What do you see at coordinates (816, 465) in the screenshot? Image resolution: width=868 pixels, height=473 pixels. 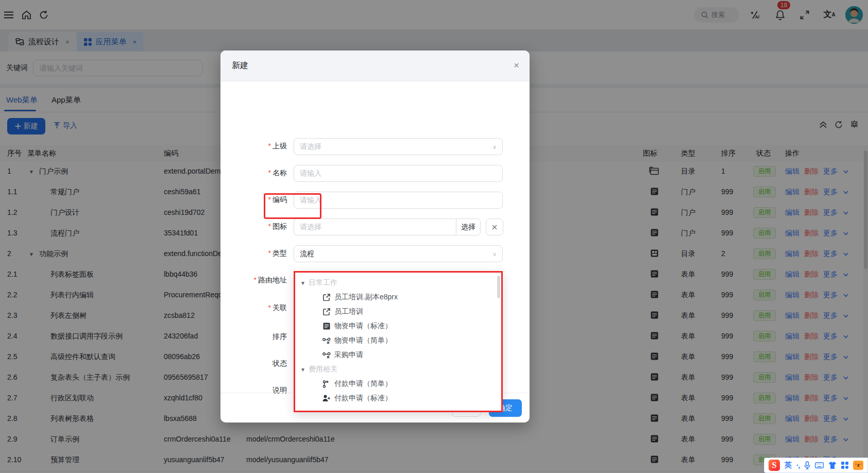 I see `ime-toolbar: S 英 ·, ᵔᴥᵔ` at bounding box center [816, 465].